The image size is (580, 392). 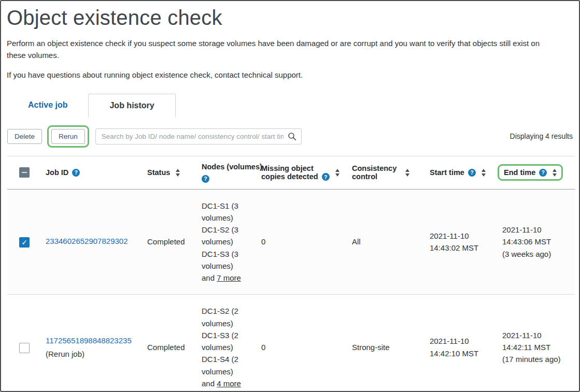 I want to click on job-id-cell: 2334602652907829302, so click(x=92, y=242).